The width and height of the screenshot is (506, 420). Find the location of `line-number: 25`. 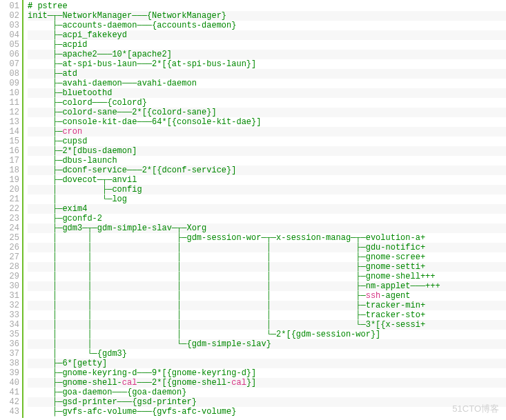

line-number: 25 is located at coordinates (10, 238).